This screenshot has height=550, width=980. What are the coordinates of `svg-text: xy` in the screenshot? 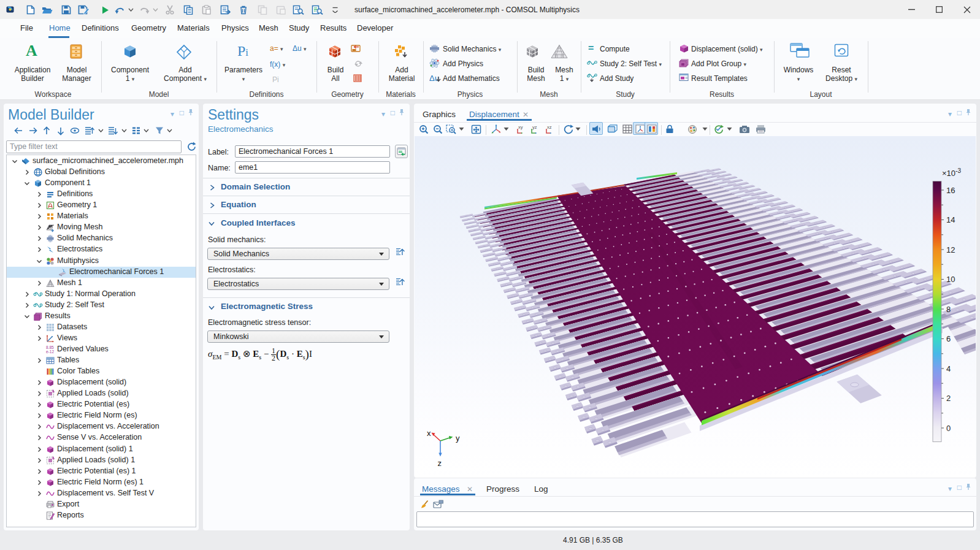 It's located at (521, 128).